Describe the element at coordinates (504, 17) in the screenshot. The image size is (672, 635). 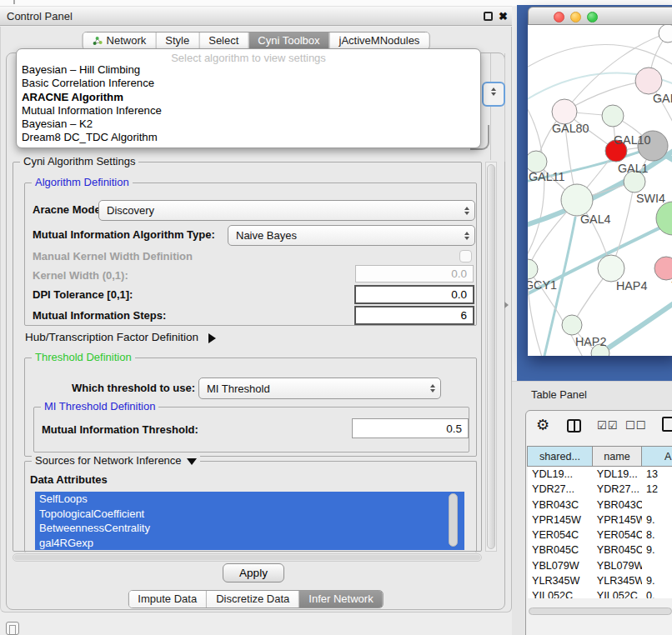
I see `close-icon: ✖` at that location.